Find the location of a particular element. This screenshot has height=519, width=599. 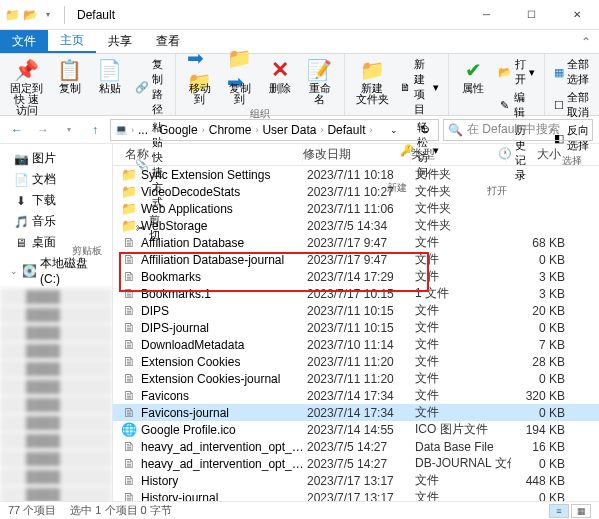

table-row: 🌐Google Profile.ico2023/7/14 14:55ICO 图片… is located at coordinates (356, 430).